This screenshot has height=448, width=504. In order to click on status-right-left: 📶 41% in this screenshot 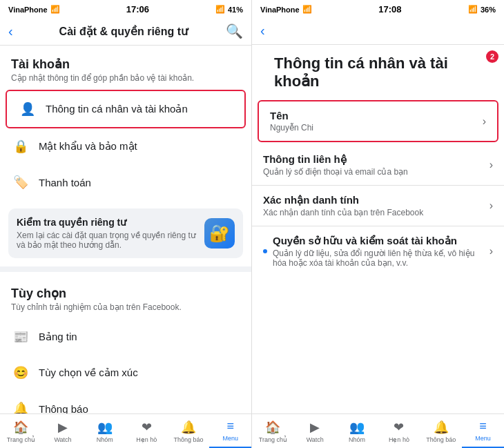, I will do `click(229, 10)`.